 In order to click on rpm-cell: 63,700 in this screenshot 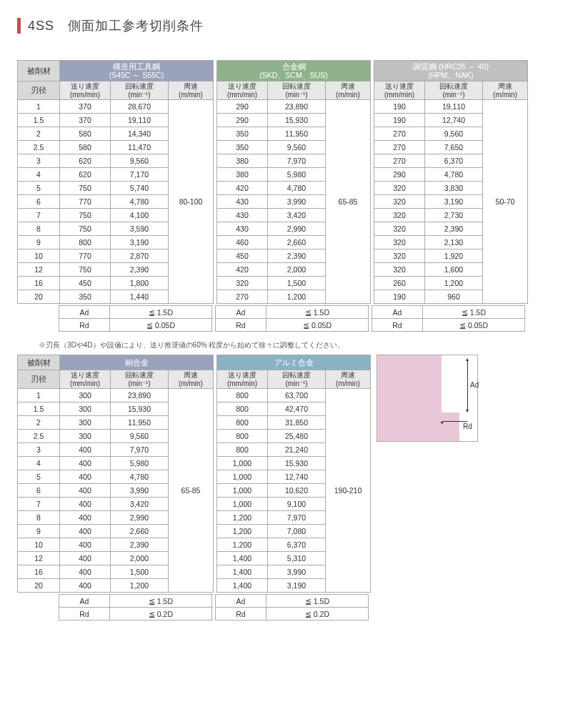, I will do `click(297, 396)`.